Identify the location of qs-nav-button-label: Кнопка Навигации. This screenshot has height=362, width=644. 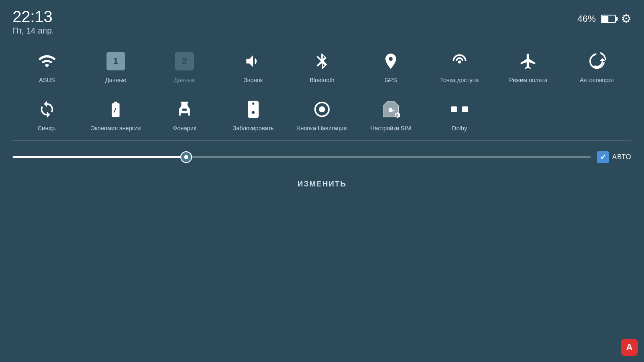
(322, 128).